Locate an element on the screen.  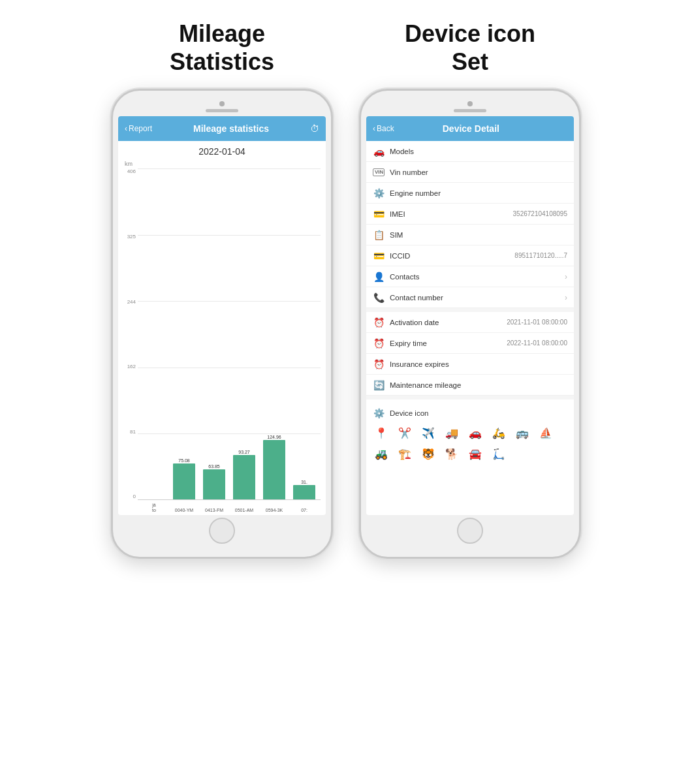
icons-grid: 📍 ✂️ ✈️ 🚚 🚗 🛵 🚌 ⛵ 🚜 is located at coordinates (470, 443).